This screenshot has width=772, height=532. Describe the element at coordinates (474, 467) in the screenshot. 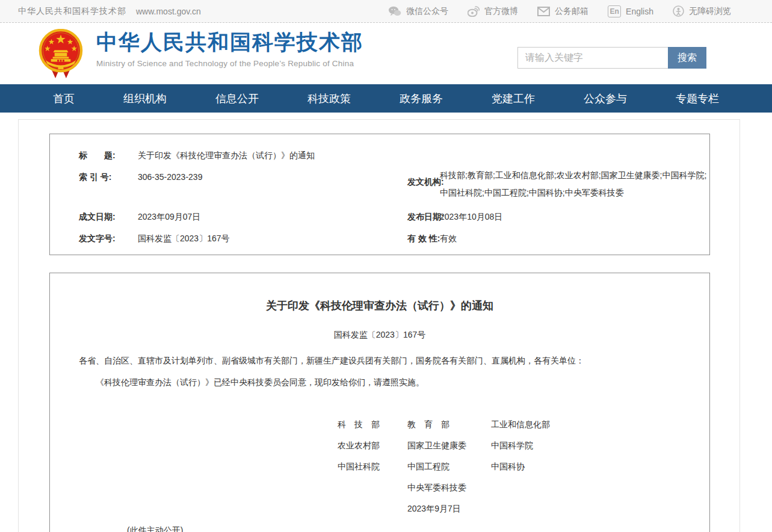

I see `signatories-table: 科 技 部 教 育 部 工业和信息化部 农业农村部 国家卫生健康委 中国科学院 …` at that location.